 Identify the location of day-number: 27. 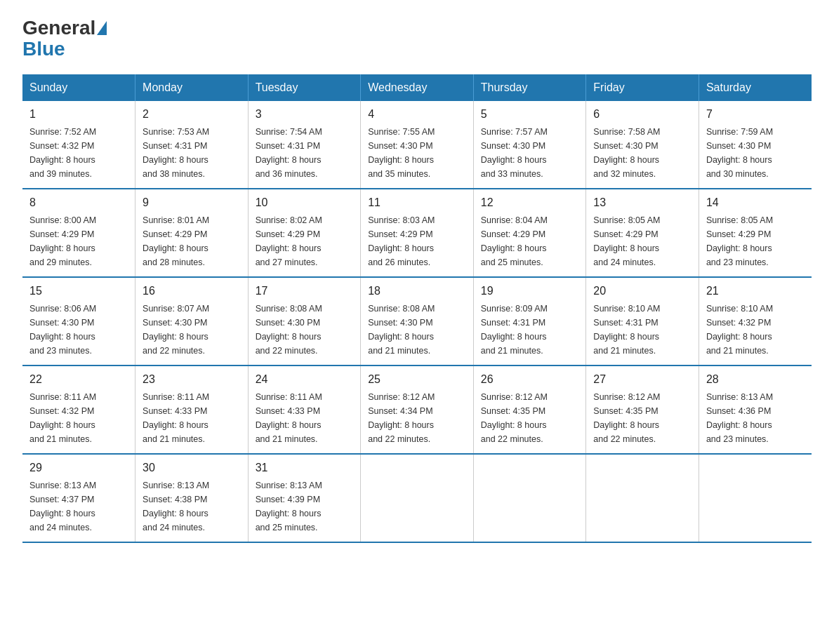
(642, 380).